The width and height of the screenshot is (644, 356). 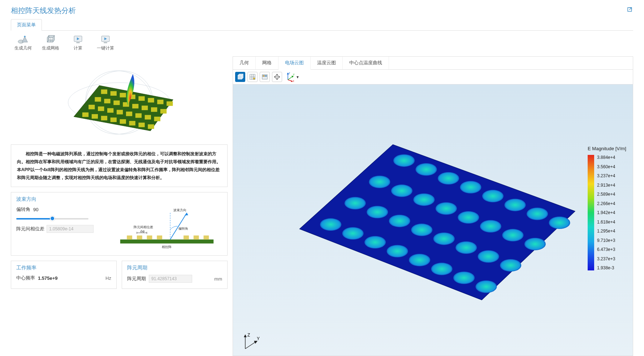 I want to click on tab-center-temp-curve: 中心点温度曲线, so click(x=366, y=63).